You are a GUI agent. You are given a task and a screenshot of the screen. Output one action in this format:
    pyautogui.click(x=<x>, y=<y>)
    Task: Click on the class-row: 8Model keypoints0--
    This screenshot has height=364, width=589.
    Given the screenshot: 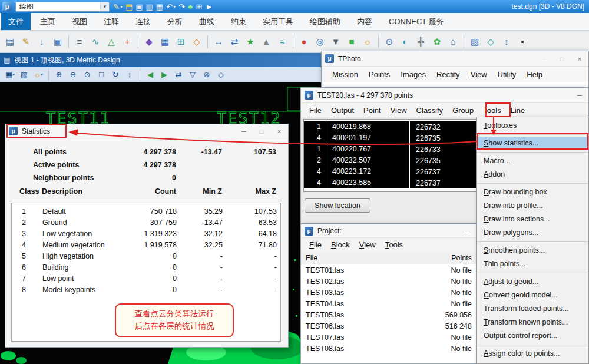 What is the action you would take?
    pyautogui.click(x=146, y=290)
    